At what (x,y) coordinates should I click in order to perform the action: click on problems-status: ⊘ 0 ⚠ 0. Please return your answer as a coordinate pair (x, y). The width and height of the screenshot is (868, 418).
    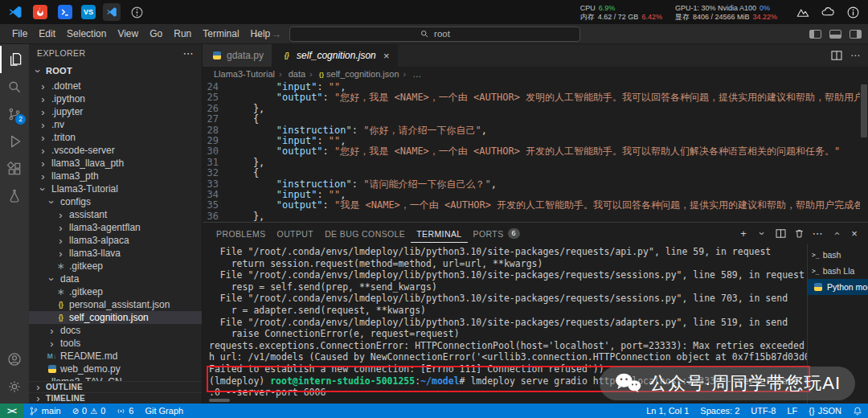
    Looking at the image, I should click on (89, 411).